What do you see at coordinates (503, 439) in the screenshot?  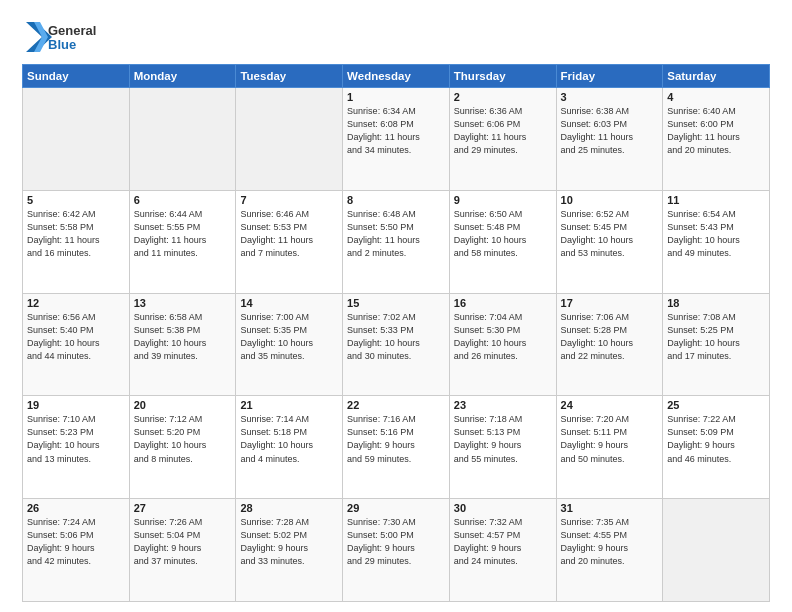 I see `day-info: Sunrise: 7:18 AM Sunset: 5:13 PM Dayligh…` at bounding box center [503, 439].